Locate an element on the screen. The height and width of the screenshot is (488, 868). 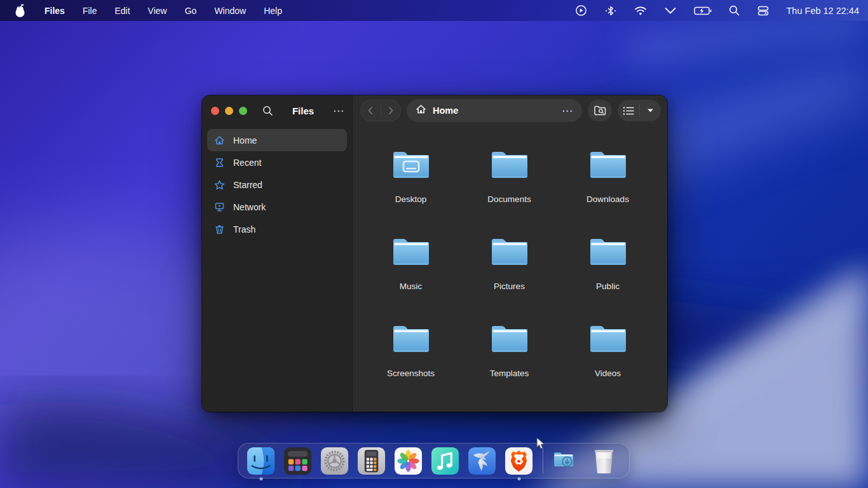
folder-label: Documents is located at coordinates (509, 200).